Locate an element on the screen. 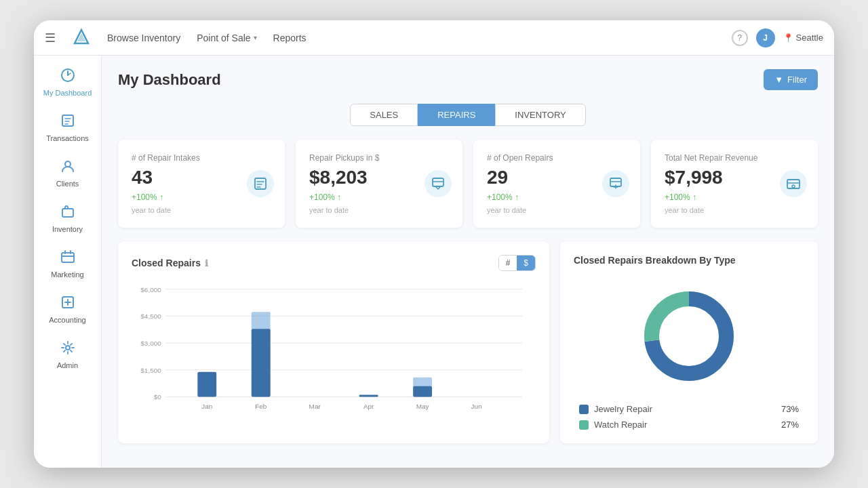 Image resolution: width=868 pixels, height=488 pixels. svg-text: Mar is located at coordinates (315, 407).